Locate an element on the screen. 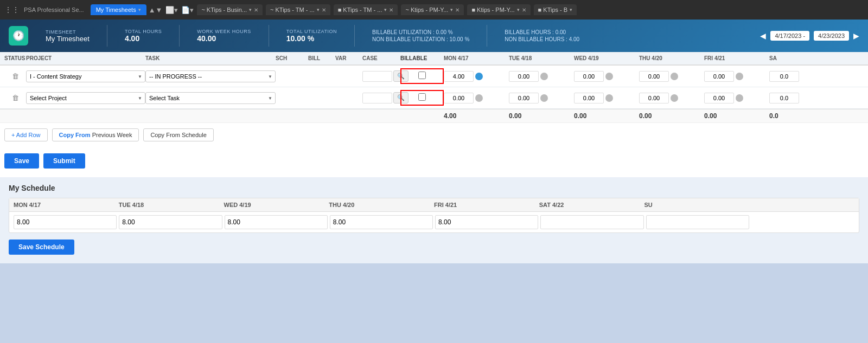 The width and height of the screenshot is (868, 343). schedule-title: My Schedule is located at coordinates (434, 188).